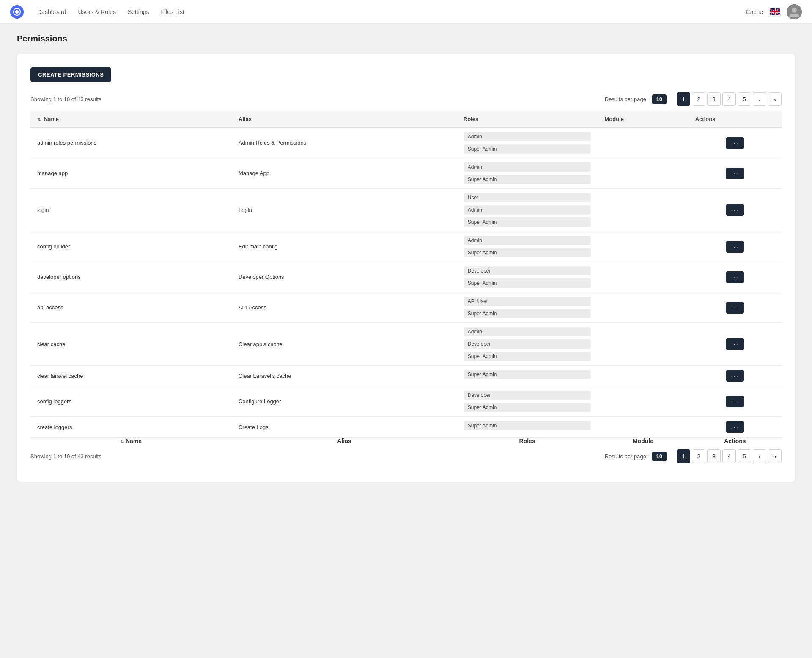 This screenshot has height=658, width=812. I want to click on page-btn-3-bottom: 3, so click(714, 456).